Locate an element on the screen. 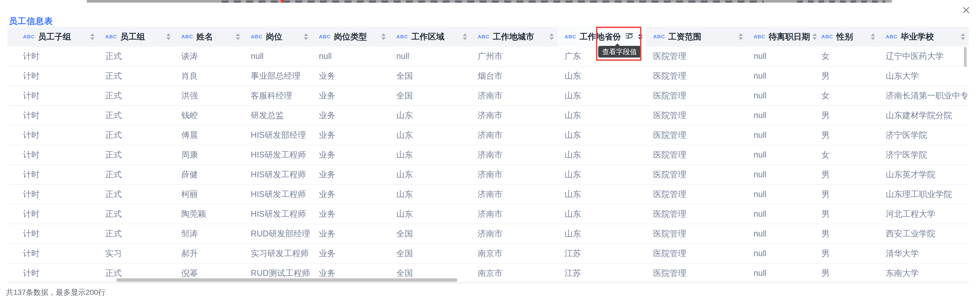 This screenshot has width=980, height=302. table-row: 计时正式洪强客服科经理业务全国济南市山东医院管理null女济南长清第一职业中专 is located at coordinates (488, 96).